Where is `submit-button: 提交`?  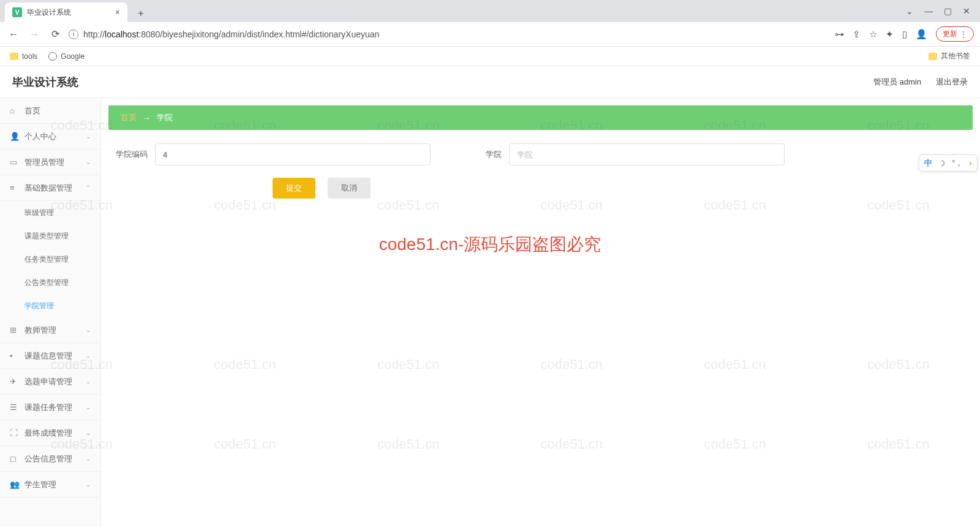 submit-button: 提交 is located at coordinates (294, 188).